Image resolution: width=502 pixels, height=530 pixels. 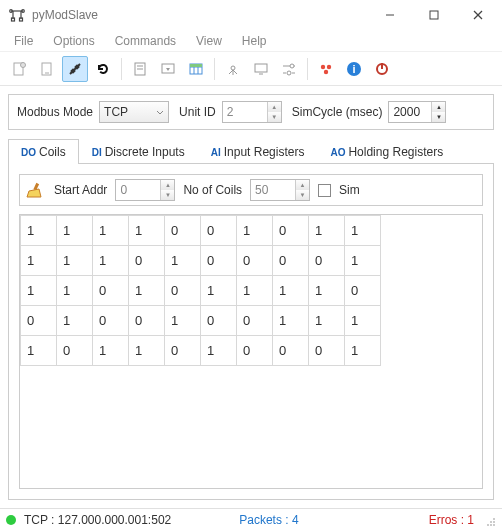 What do you see at coordinates (252, 112) in the screenshot?
I see `unit-id-input: 2 ▲▼` at bounding box center [252, 112].